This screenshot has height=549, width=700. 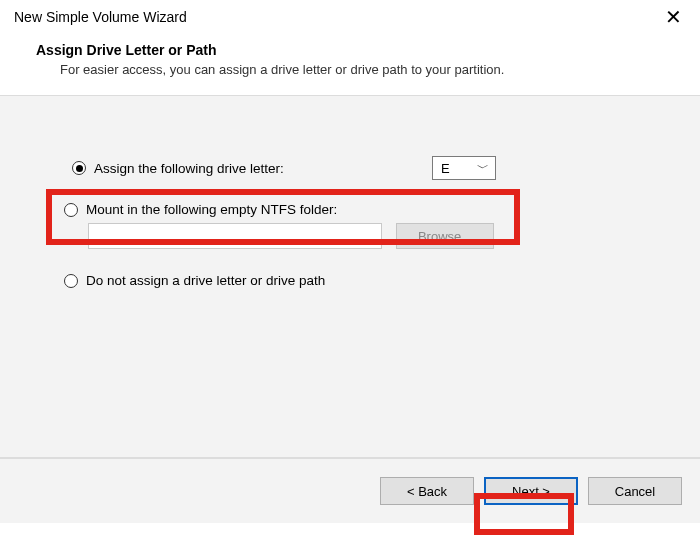 What do you see at coordinates (350, 210) in the screenshot?
I see `option-mount-folder: Mount in the following empty NTFS folder…` at bounding box center [350, 210].